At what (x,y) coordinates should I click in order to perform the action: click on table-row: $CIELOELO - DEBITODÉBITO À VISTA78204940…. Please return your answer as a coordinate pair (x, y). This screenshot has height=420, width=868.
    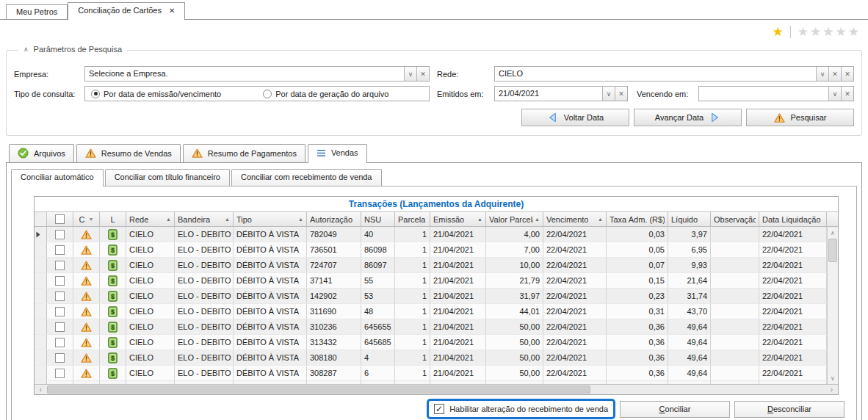
    Looking at the image, I should click on (430, 235).